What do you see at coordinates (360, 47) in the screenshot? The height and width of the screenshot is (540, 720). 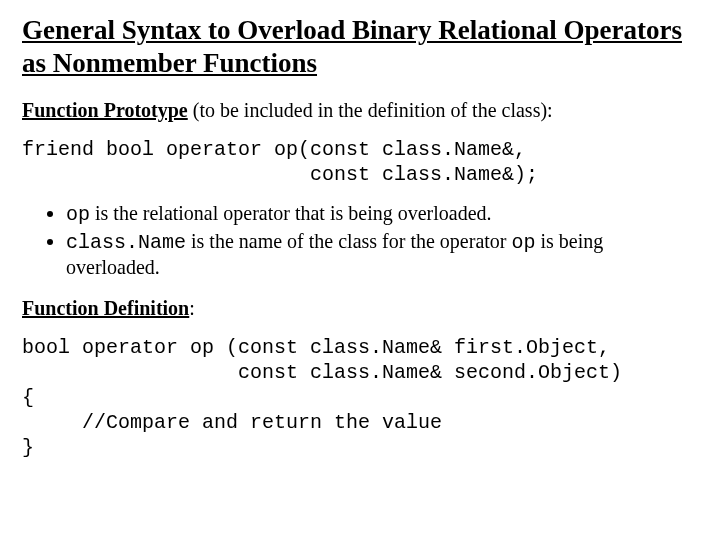 I see `slide-title: General Syntax to Overload Binary Relati…` at bounding box center [360, 47].